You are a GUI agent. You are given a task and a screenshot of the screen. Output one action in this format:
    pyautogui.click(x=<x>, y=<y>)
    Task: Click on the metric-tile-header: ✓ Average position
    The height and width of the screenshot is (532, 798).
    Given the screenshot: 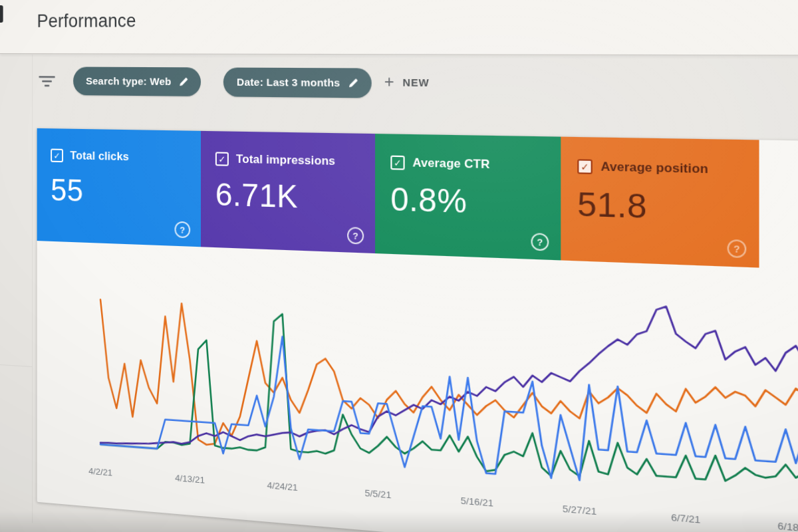 What is the action you would take?
    pyautogui.click(x=668, y=168)
    